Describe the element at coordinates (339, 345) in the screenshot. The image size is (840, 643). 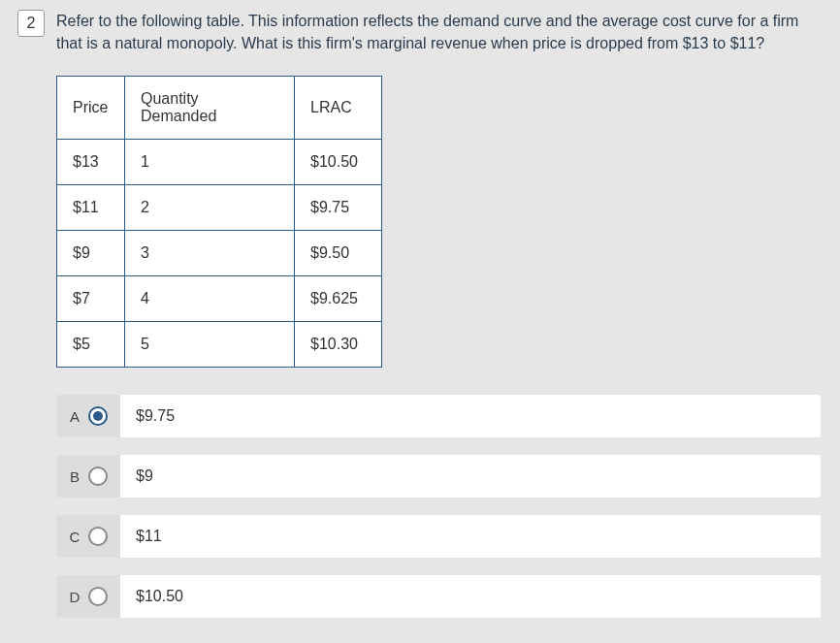
I see `cell-lrac: $10.30` at that location.